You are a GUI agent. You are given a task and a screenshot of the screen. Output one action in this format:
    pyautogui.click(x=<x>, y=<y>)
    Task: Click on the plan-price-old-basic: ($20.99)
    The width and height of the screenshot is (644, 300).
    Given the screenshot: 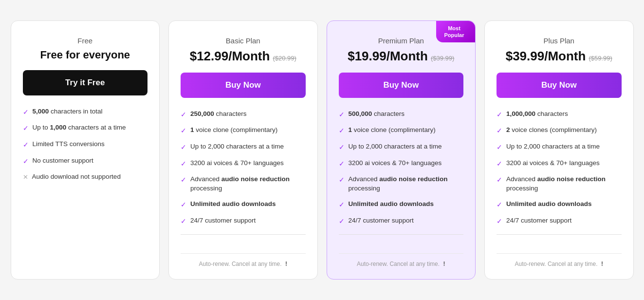 What is the action you would take?
    pyautogui.click(x=284, y=58)
    